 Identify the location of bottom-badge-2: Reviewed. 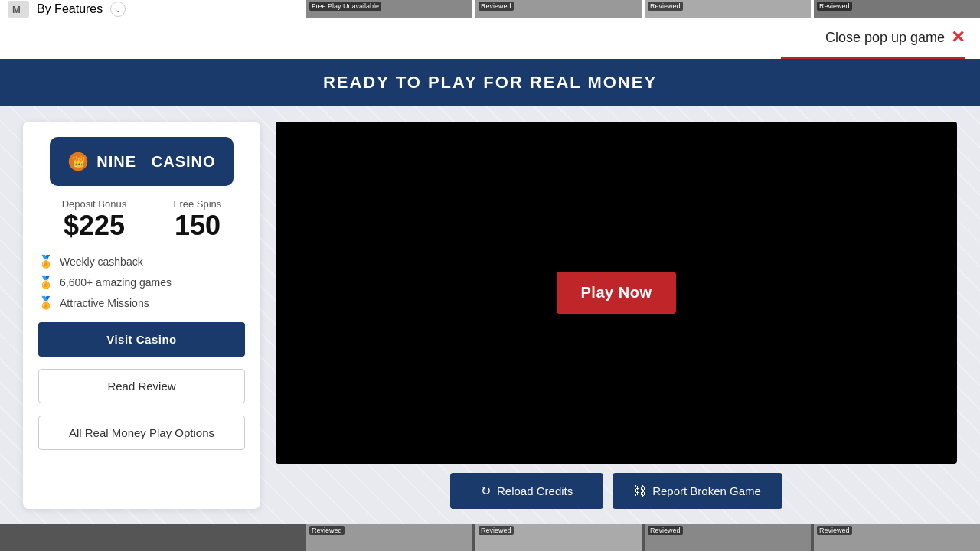
(665, 530).